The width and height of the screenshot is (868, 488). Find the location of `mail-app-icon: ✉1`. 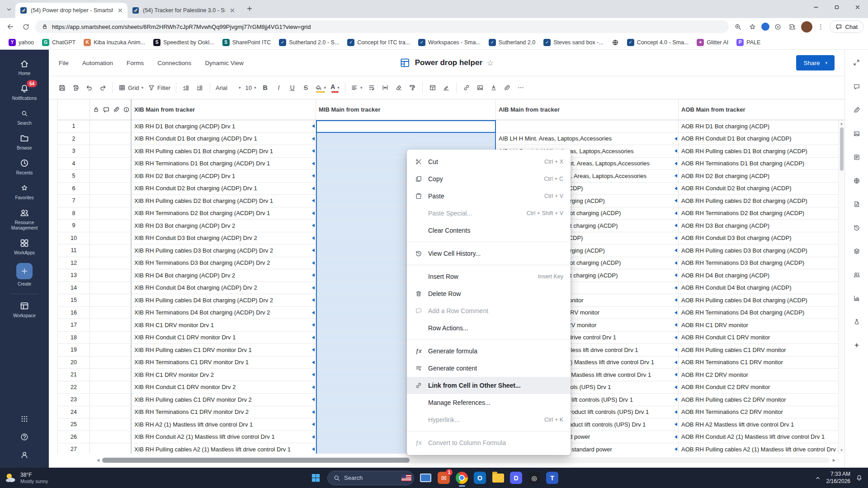

mail-app-icon: ✉1 is located at coordinates (444, 478).